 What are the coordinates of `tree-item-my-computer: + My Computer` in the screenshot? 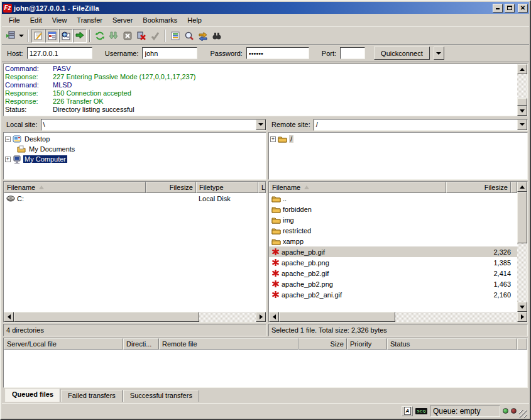 It's located at (134, 159).